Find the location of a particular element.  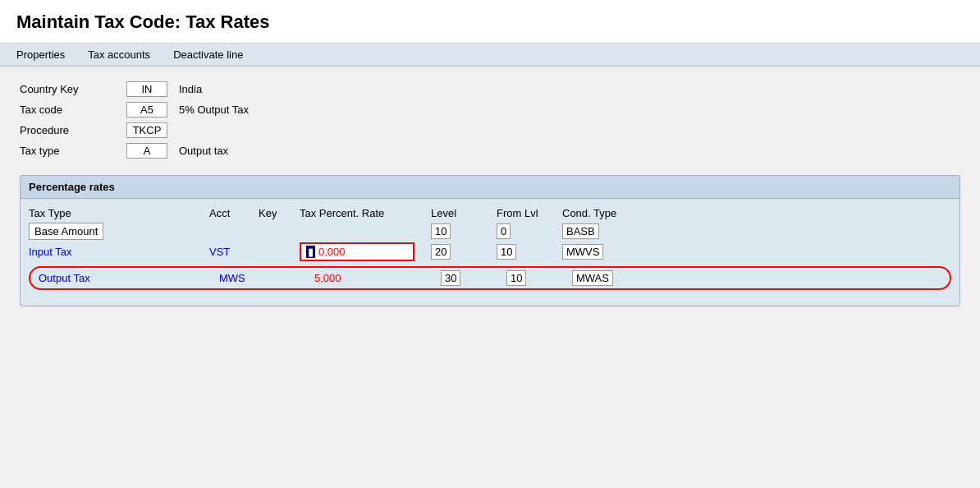

base-amount-from-lvl-box: 0 is located at coordinates (504, 232).